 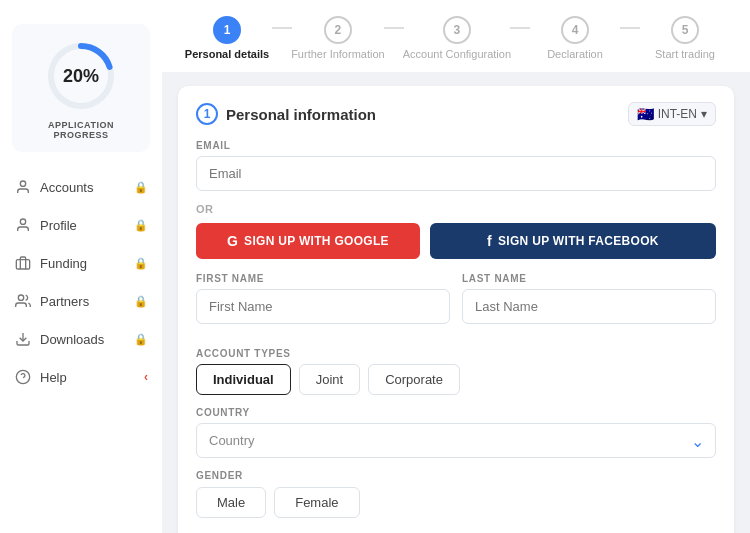 I want to click on lock-icon-funding: 🔒, so click(x=141, y=264).